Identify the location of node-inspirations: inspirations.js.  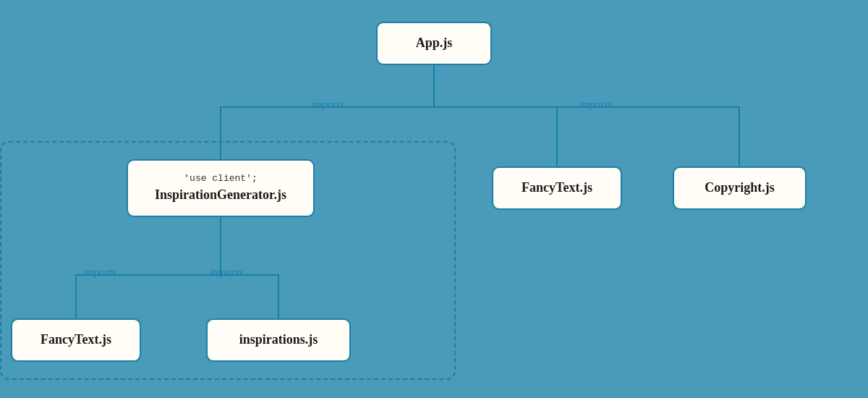
(278, 340).